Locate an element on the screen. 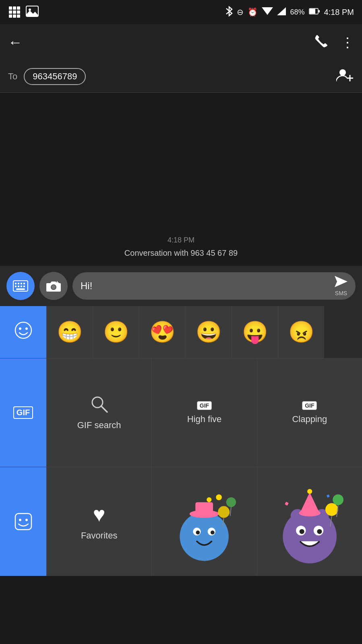 Image resolution: width=362 pixels, height=644 pixels. status-bar: ⊖ ⏰ 68% 4:18 PM is located at coordinates (181, 12).